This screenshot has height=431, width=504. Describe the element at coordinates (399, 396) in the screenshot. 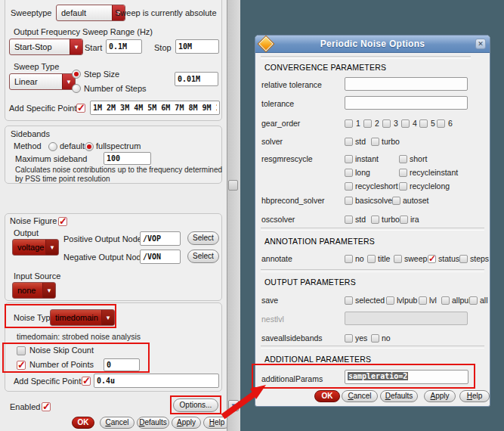

I see `dialog-defaults-button: Defaults` at that location.